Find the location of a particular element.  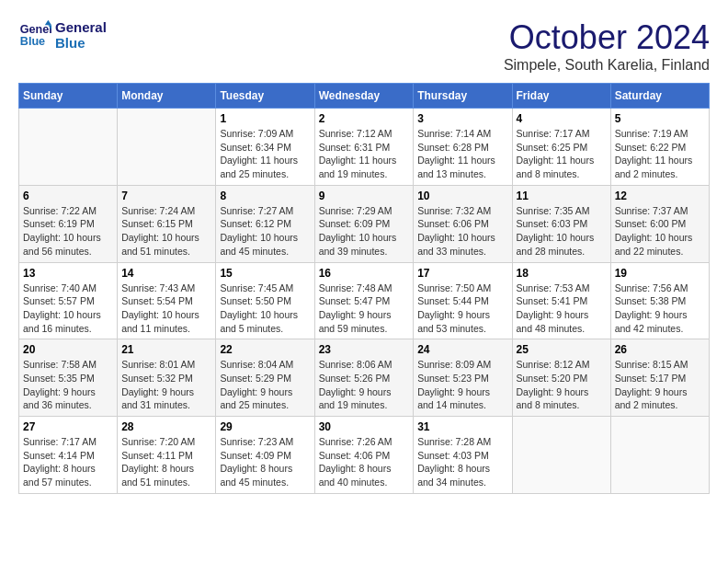

calendar-cell: 15Sunrise: 7:45 AMSunset: 5:50 PMDayligh… is located at coordinates (265, 301).